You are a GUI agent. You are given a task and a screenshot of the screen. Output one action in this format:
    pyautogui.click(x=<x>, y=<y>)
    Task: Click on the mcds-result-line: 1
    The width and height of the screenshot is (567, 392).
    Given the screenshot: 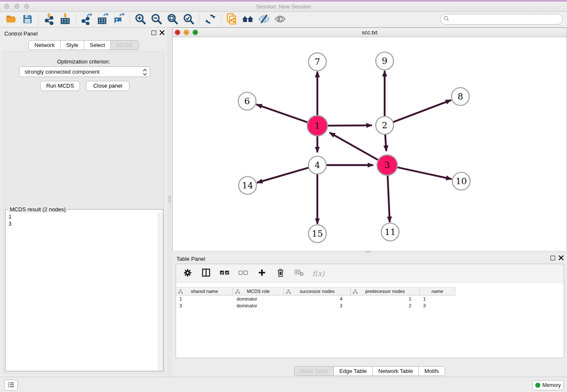 What is the action you would take?
    pyautogui.click(x=10, y=217)
    